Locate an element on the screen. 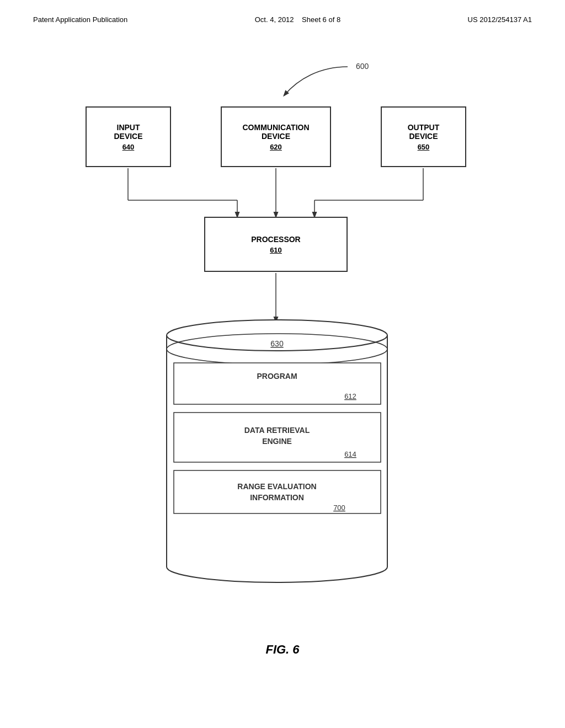 The width and height of the screenshot is (565, 728). svg-text: PROGRAM is located at coordinates (277, 376).